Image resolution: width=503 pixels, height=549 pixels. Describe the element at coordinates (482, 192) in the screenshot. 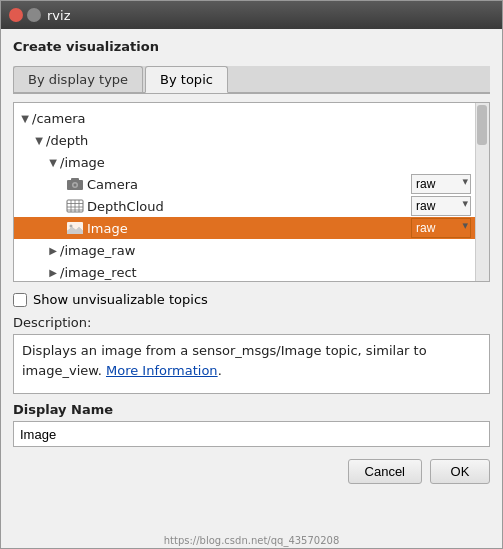

I see `scrollbar-track` at that location.